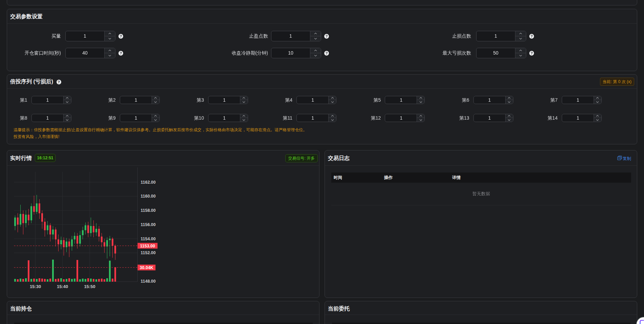  Describe the element at coordinates (148, 210) in the screenshot. I see `svg-text: 1158.00` at that location.